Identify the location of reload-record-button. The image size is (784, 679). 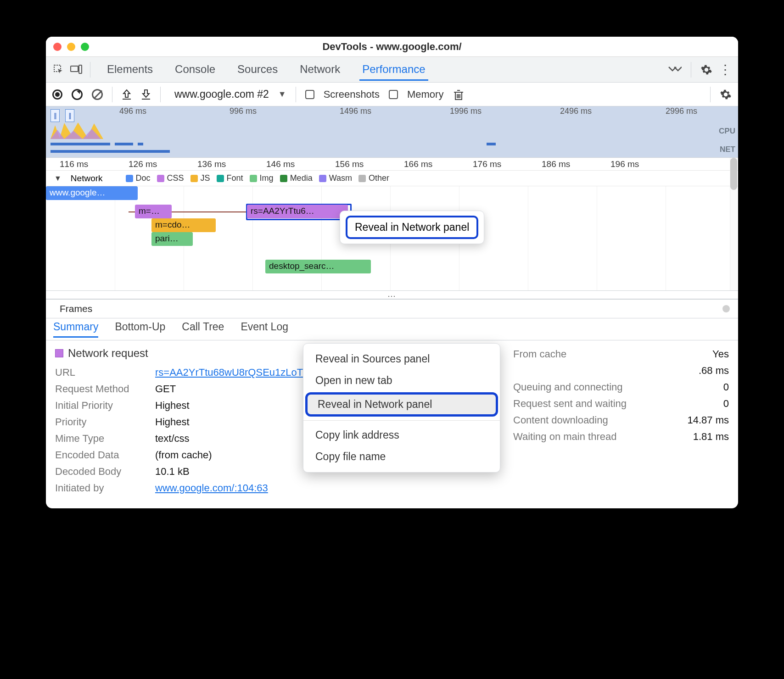
(77, 95).